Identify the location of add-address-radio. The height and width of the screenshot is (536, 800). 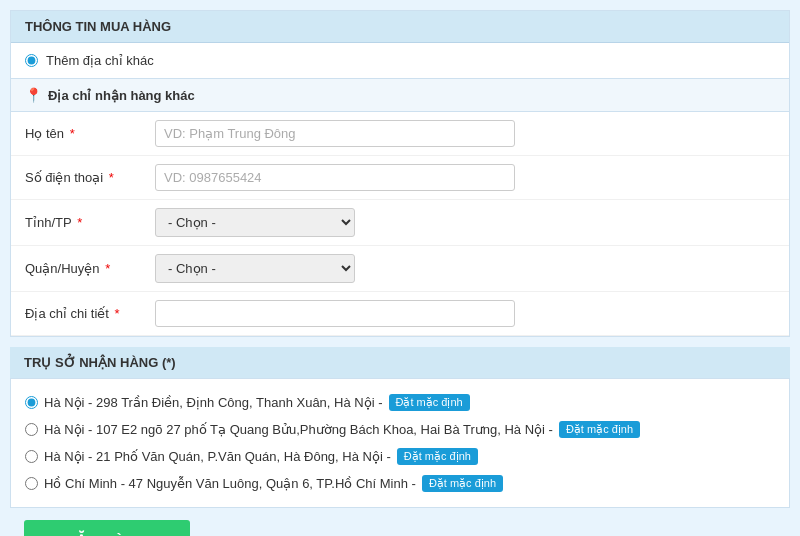
(32, 60).